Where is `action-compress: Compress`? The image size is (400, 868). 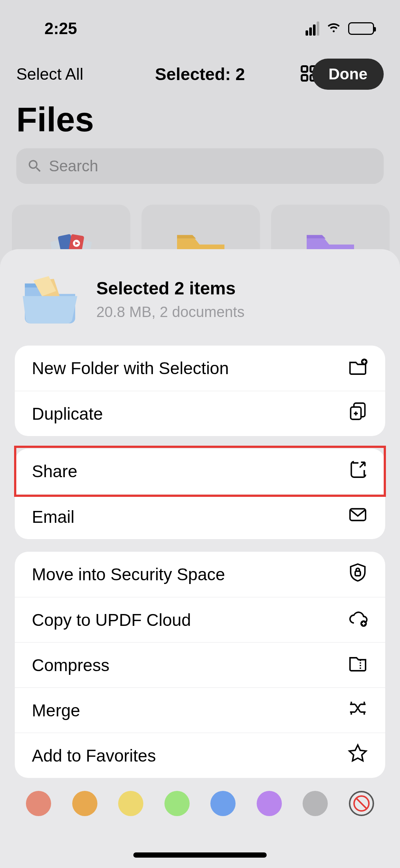
action-compress: Compress is located at coordinates (200, 665).